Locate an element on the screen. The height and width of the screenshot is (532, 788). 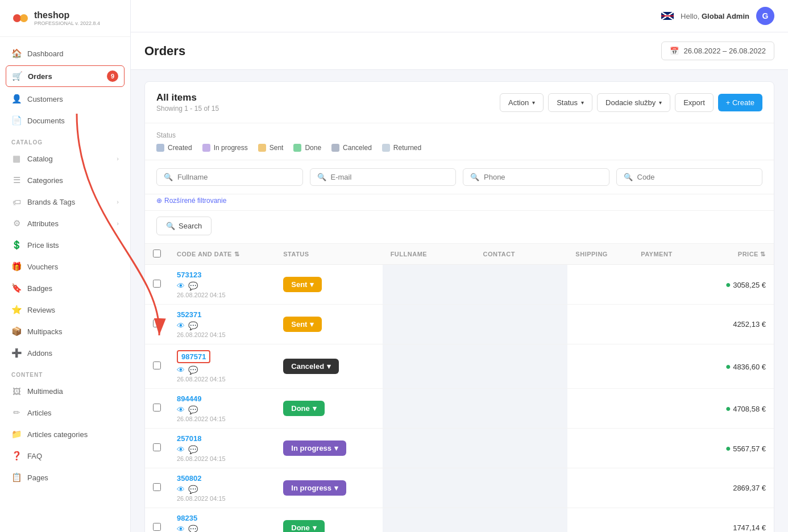
sidebar-item-orders: 🛒 Orders 9 is located at coordinates (65, 76).